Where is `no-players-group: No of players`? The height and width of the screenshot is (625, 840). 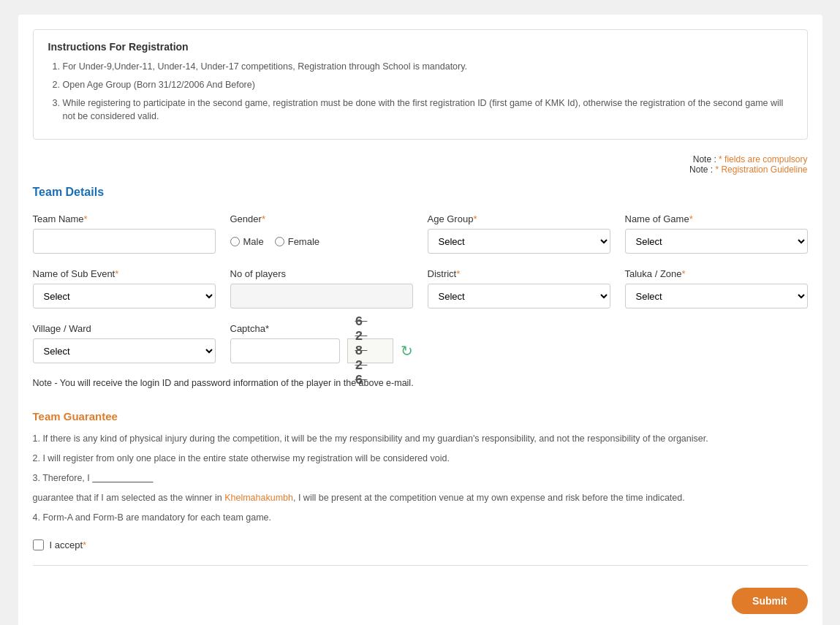 no-players-group: No of players is located at coordinates (322, 288).